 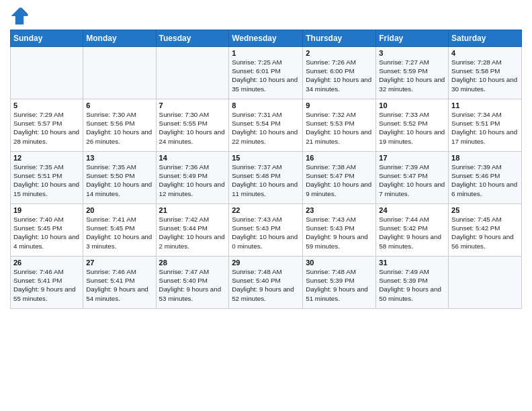 I want to click on day-info: Sunrise: 7:48 AMSunset: 5:40 PMDaylight:…, so click(x=266, y=285).